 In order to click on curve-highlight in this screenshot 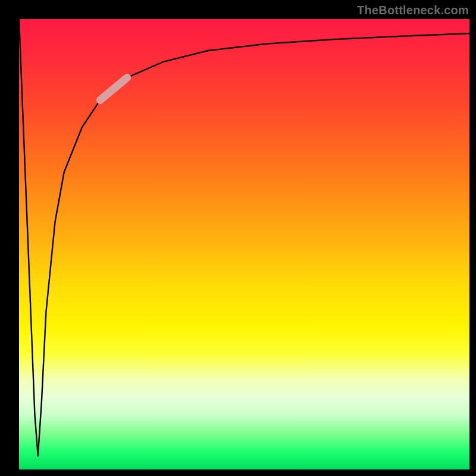, I will do `click(113, 89)`.